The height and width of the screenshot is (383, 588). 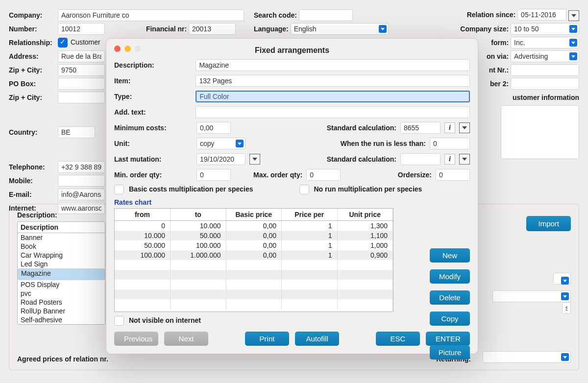 What do you see at coordinates (76, 132) in the screenshot?
I see `country-input` at bounding box center [76, 132].